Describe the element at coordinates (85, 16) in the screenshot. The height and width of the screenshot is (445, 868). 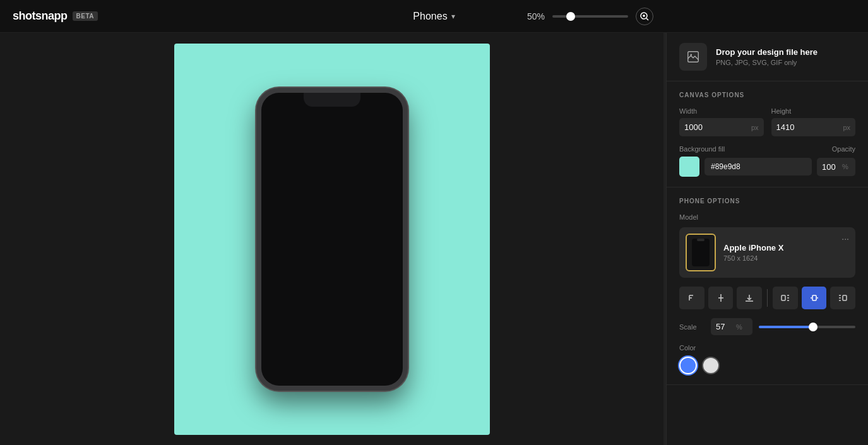
I see `beta-badge: BETA` at that location.